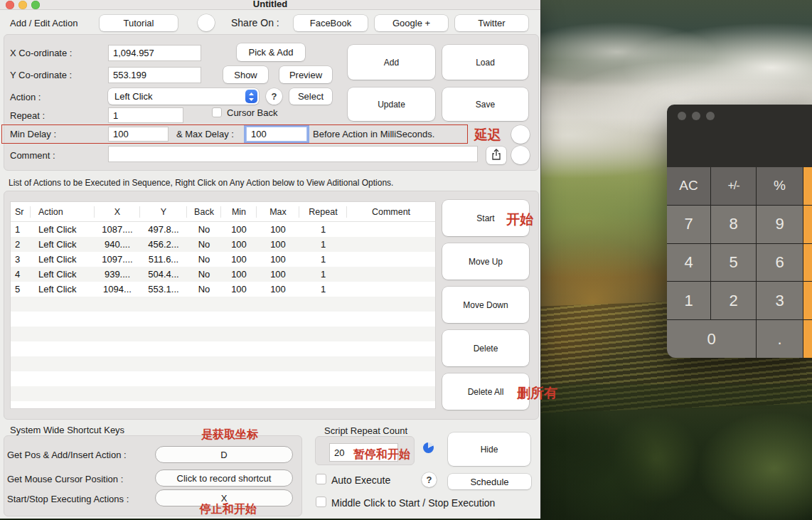 The height and width of the screenshot is (520, 812). Describe the element at coordinates (252, 97) in the screenshot. I see `chevron-up-down-icon` at that location.